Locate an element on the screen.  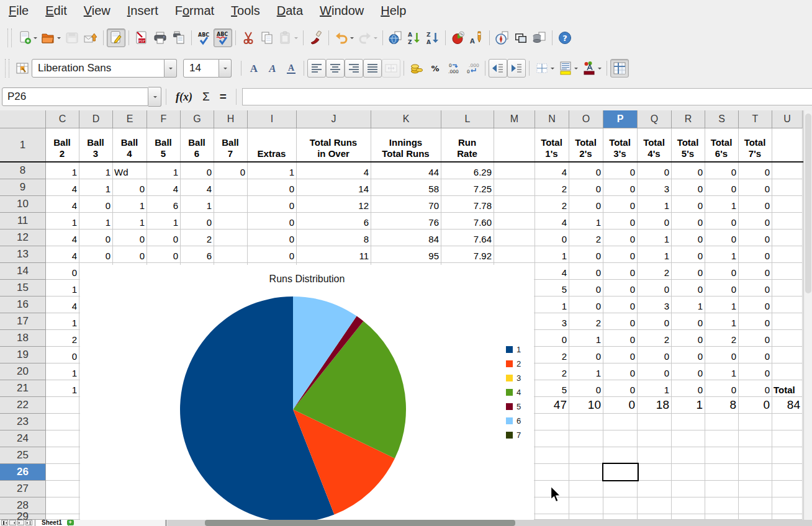
cell-Q20: 0 is located at coordinates (654, 372).